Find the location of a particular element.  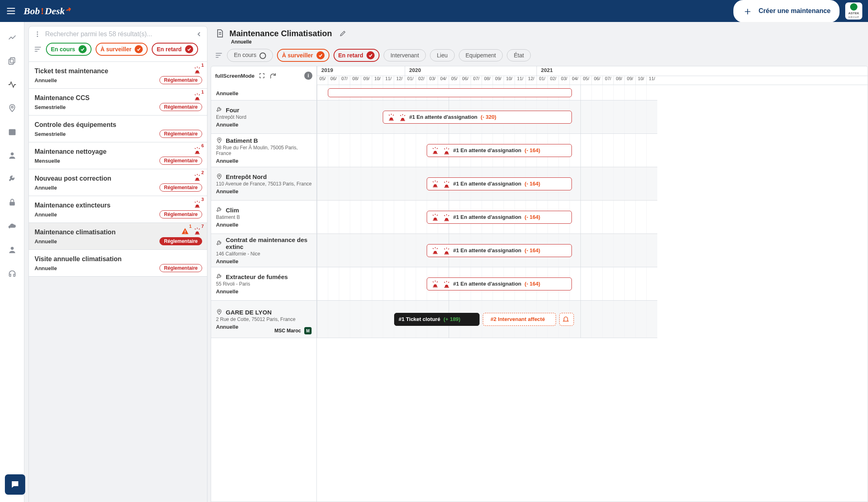

list-item: Maintenance CCS Semestrielle 1 Réglement… is located at coordinates (118, 102).